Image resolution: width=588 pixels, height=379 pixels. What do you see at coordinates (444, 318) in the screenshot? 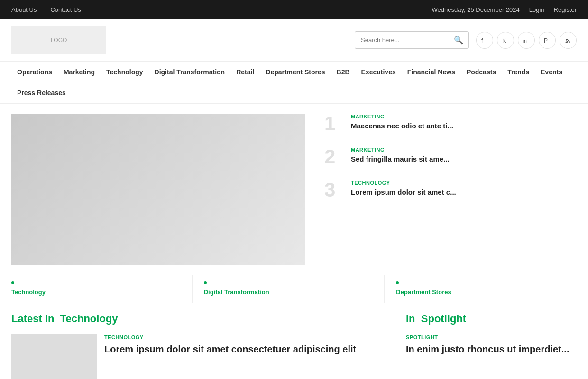
I see `spotlight-heading-highlight: Spotlight` at bounding box center [444, 318].